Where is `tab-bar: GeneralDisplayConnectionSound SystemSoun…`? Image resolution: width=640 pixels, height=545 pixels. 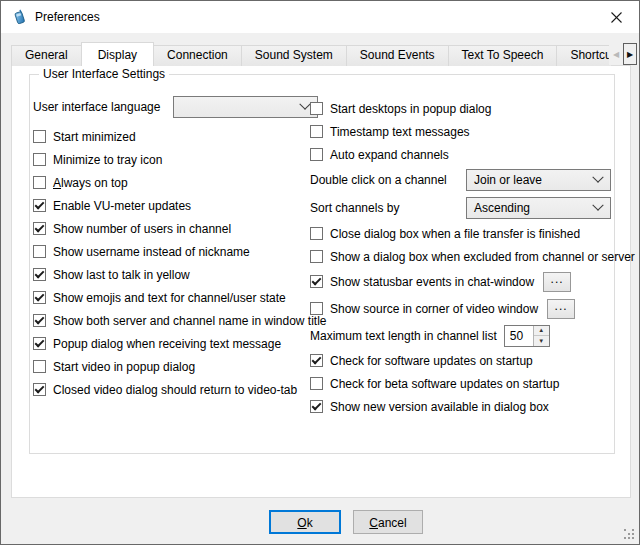 tab-bar: GeneralDisplayConnectionSound SystemSoun… is located at coordinates (311, 54).